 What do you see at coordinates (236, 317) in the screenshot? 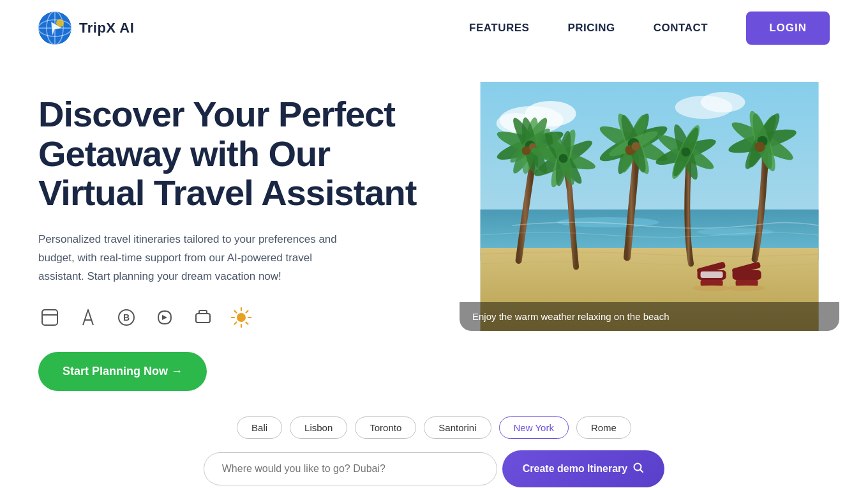
I see `partner-icons: B` at bounding box center [236, 317].